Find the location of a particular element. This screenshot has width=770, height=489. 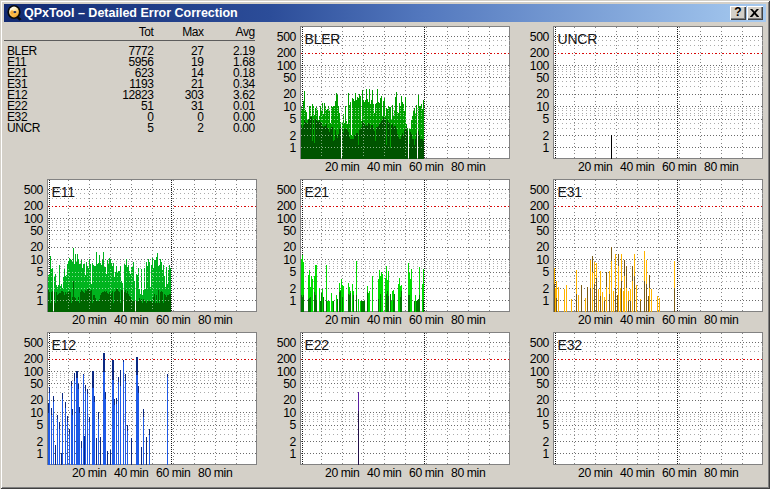

svg-text: E12 is located at coordinates (64, 345).